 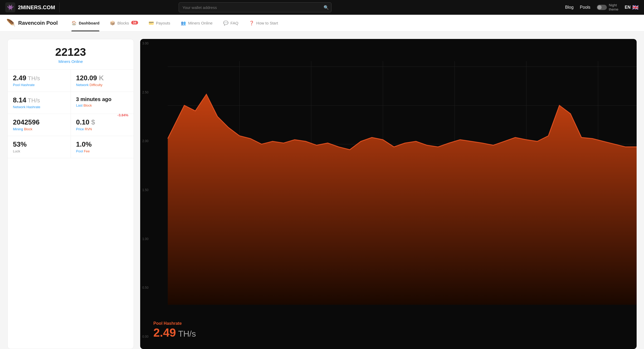 What do you see at coordinates (102, 144) in the screenshot?
I see `fee-value: 1.0%` at bounding box center [102, 144].